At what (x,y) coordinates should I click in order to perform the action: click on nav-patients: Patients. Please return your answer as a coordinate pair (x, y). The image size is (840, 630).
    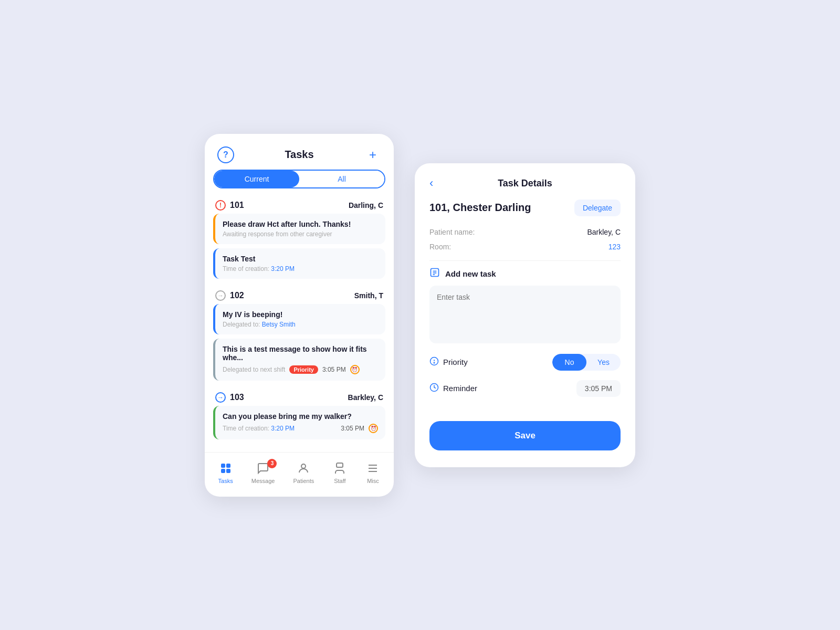
    Looking at the image, I should click on (304, 472).